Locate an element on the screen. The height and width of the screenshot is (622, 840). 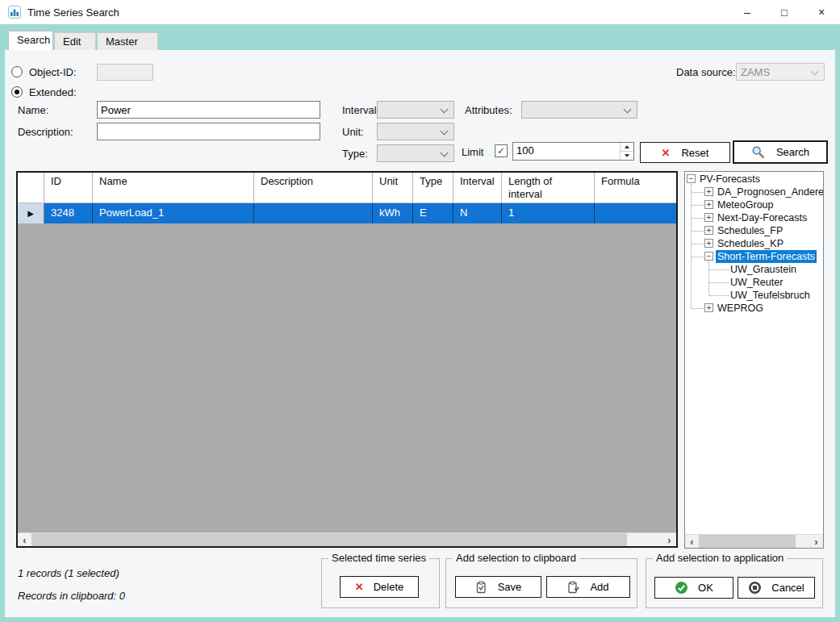
extended-radio is located at coordinates (17, 92).